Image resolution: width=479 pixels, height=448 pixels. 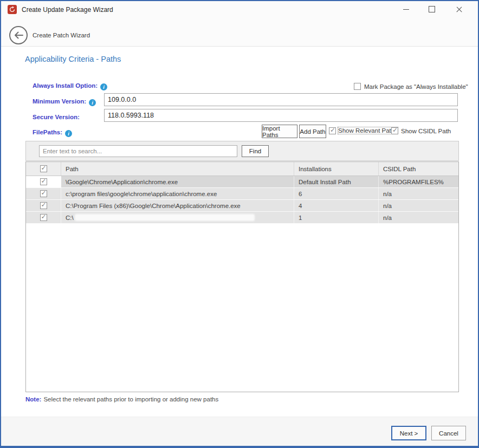 What do you see at coordinates (368, 131) in the screenshot?
I see `show-relevant-paths-label: Show Relevant Paths` at bounding box center [368, 131].